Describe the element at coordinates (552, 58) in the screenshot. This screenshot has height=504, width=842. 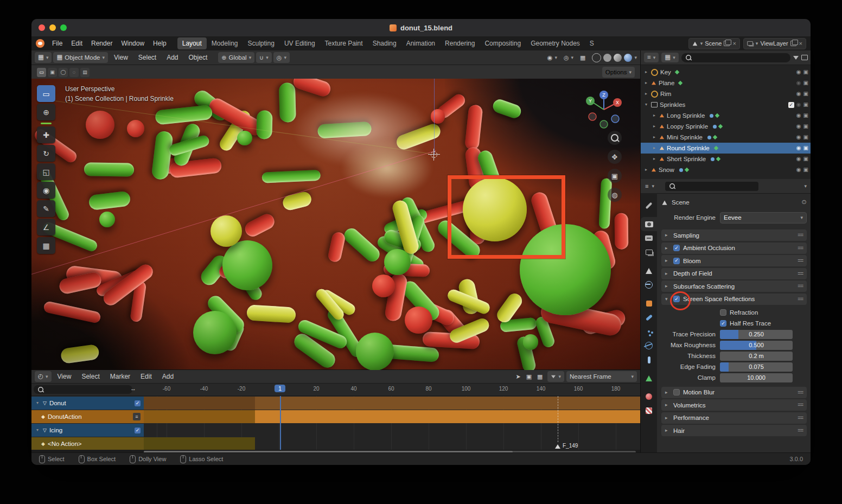
I see `show-gizmo-toggle: ◉ ▾` at that location.